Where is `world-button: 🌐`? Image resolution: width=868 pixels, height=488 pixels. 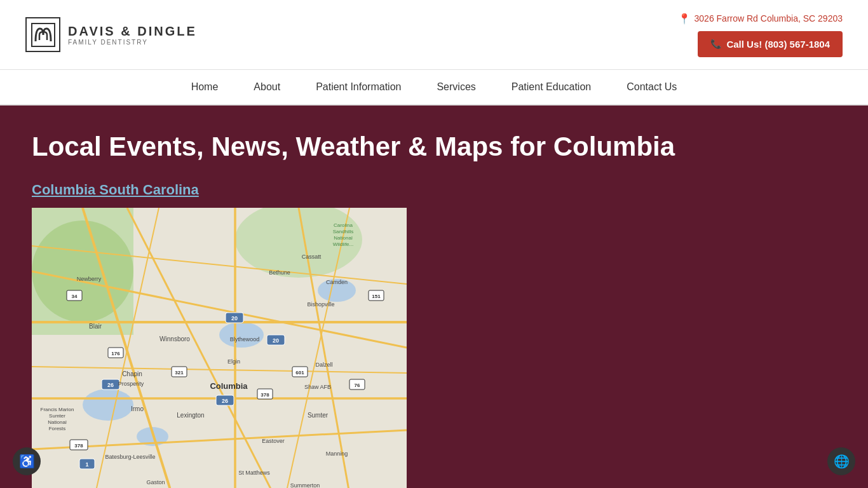
world-button: 🌐 is located at coordinates (841, 461).